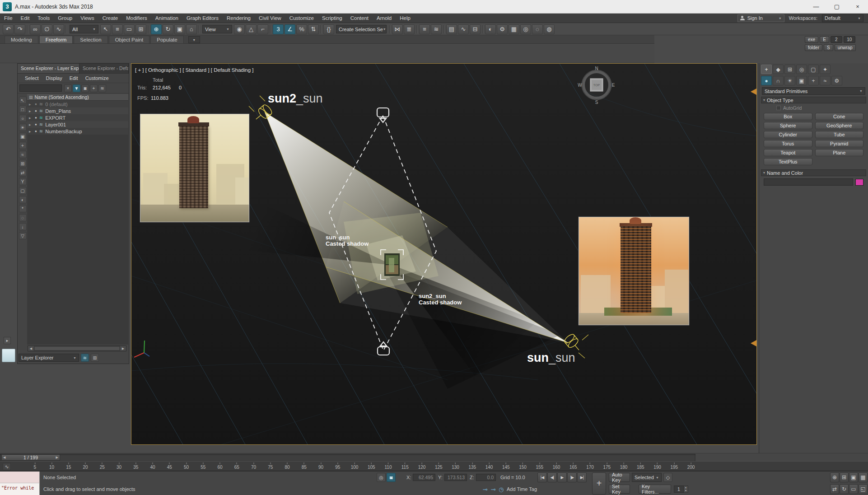 The height and width of the screenshot is (495, 868). Describe the element at coordinates (65, 18) in the screenshot. I see `menu-group: Group` at that location.